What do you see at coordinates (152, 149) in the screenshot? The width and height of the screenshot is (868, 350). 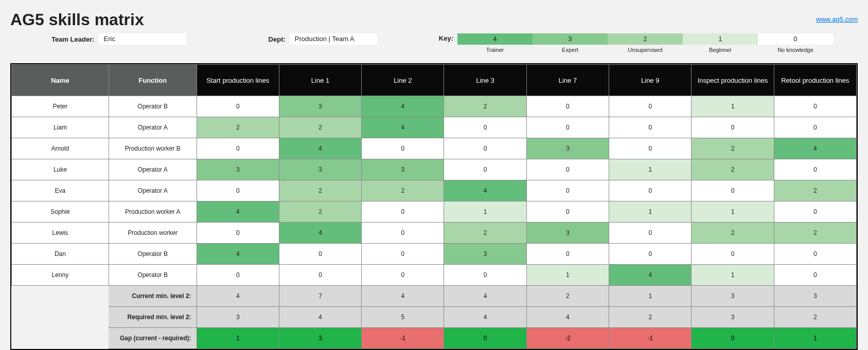 I see `cell-function: Production worker B` at bounding box center [152, 149].